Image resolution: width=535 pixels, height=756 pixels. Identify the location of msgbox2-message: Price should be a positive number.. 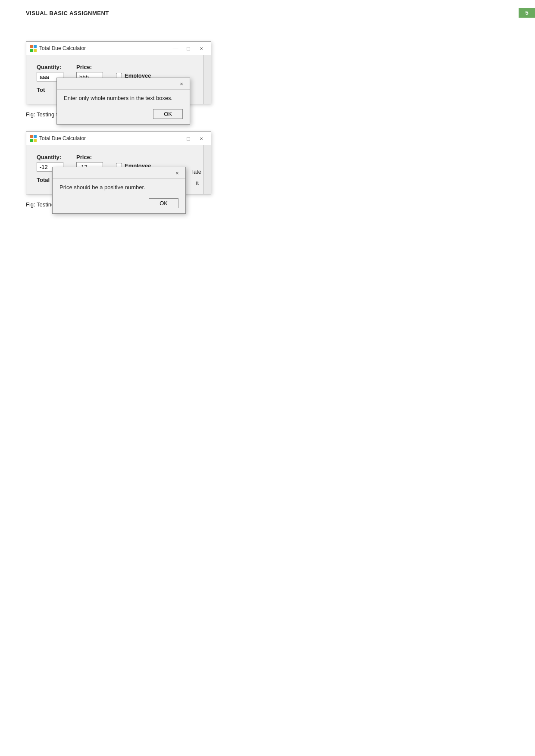
(119, 187).